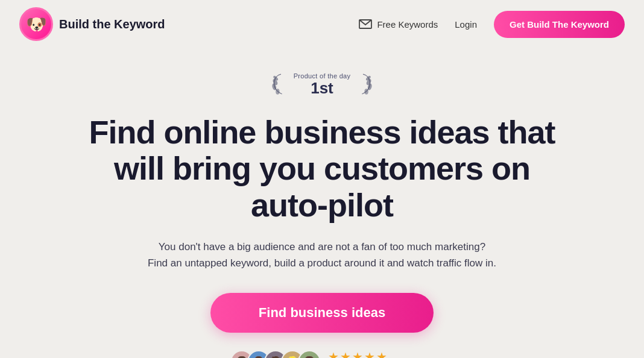 The image size is (644, 358). Describe the element at coordinates (492, 24) in the screenshot. I see `nav-actions: Free Keywords Login Get Build The Keywor…` at that location.